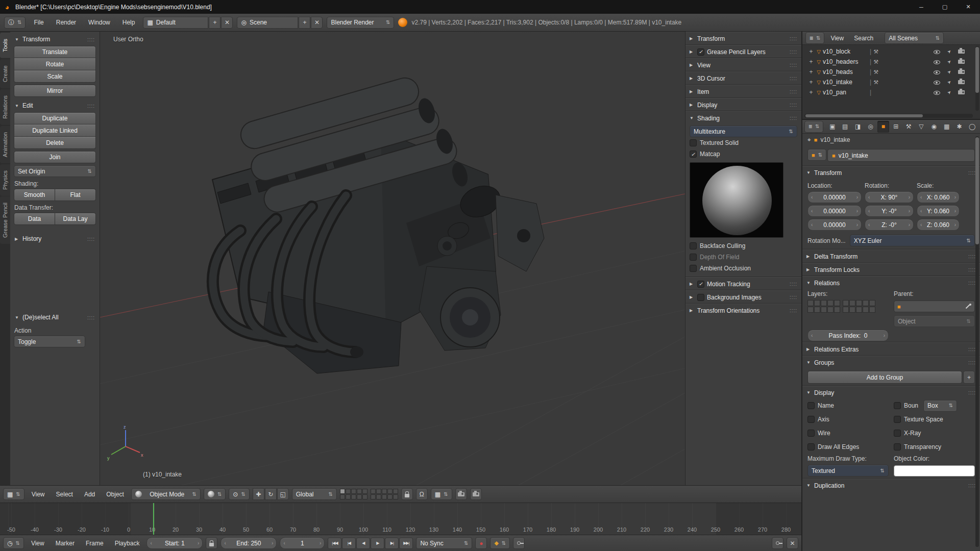 This screenshot has width=980, height=551. What do you see at coordinates (845, 127) in the screenshot?
I see `tab-render-layers: ▤` at bounding box center [845, 127].